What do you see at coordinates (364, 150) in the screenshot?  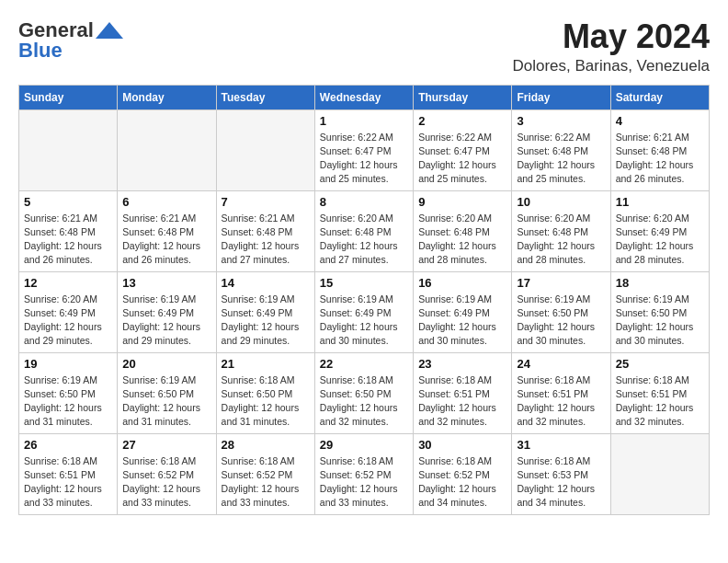 I see `week-row-1: 1Sunrise: 6:22 AM Sunset: 6:47 PM Daylig…` at bounding box center [364, 150].